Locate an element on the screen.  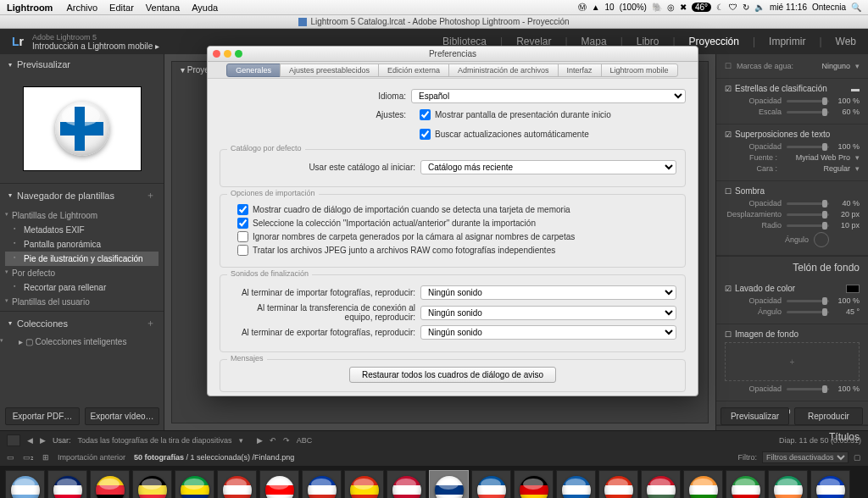
stars-toggle: Estrellas de clasificación is located at coordinates (782, 88).